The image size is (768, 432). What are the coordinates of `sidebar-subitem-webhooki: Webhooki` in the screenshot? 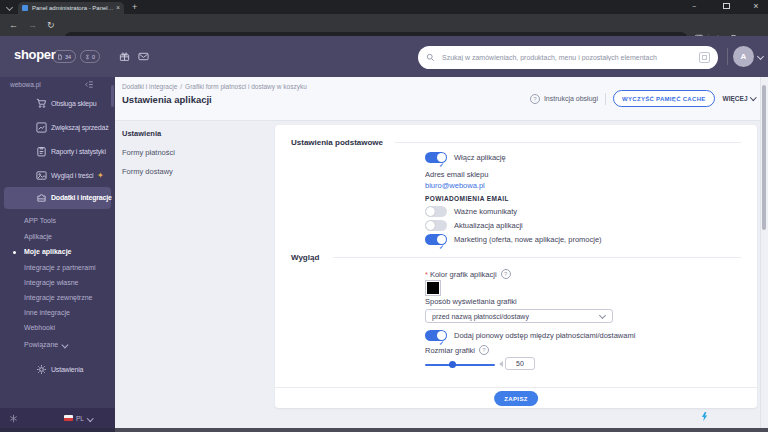 It's located at (40, 328).